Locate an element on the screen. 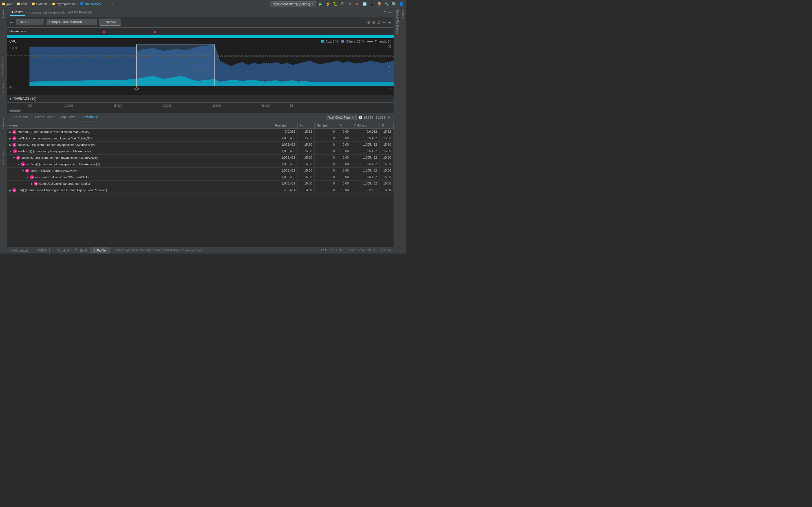 This screenshot has height=507, width=812. user-account: 👤 is located at coordinates (401, 4).